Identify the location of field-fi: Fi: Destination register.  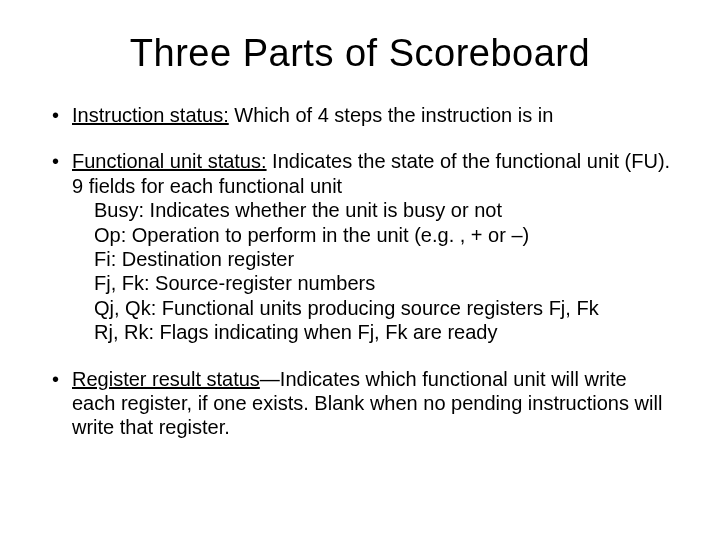
(383, 259).